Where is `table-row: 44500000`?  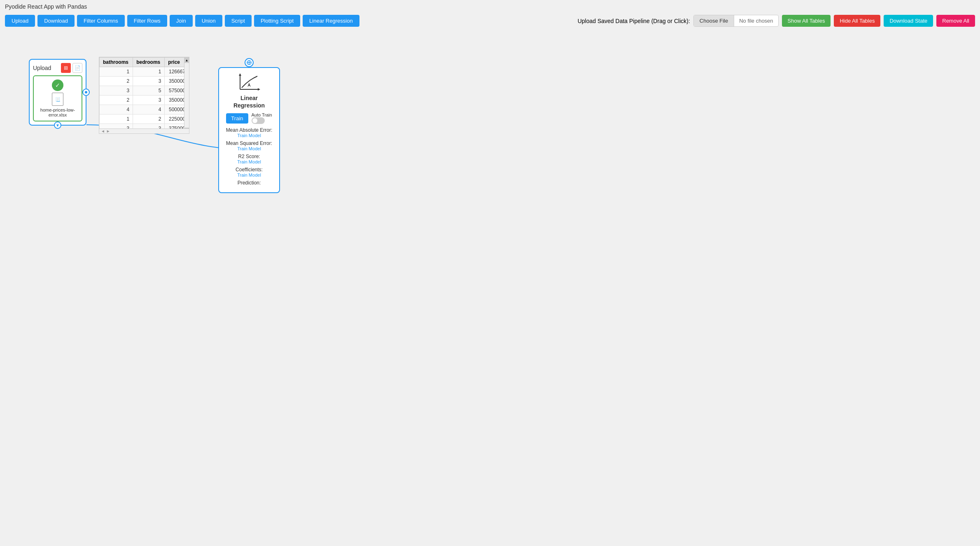
table-row: 44500000 is located at coordinates (144, 110).